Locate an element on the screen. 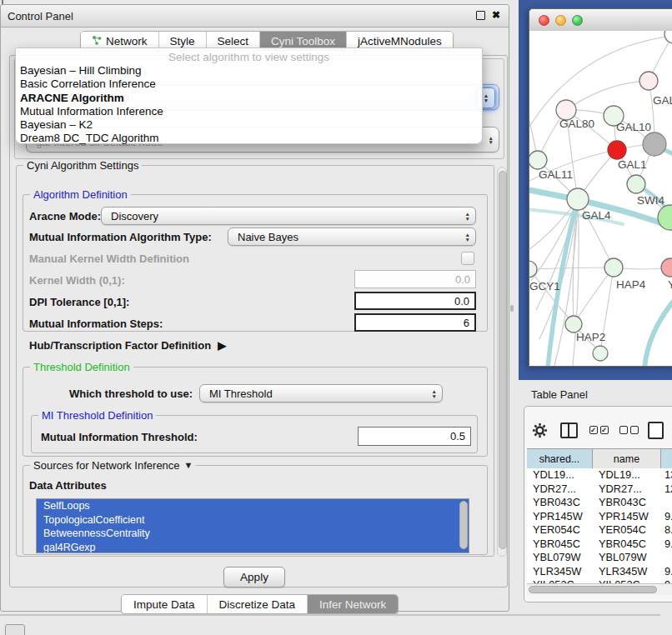 The height and width of the screenshot is (635, 672). table-panel-title: Table Panel is located at coordinates (559, 395).